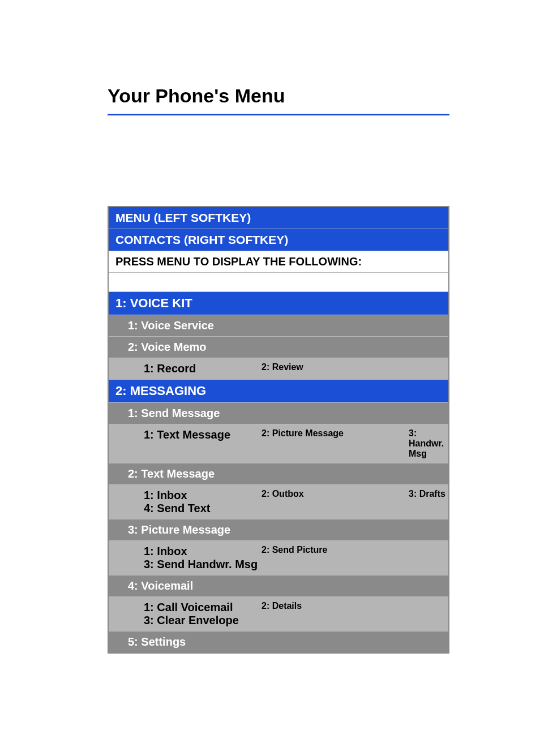 The height and width of the screenshot is (756, 540). Describe the element at coordinates (315, 502) in the screenshot. I see `text-message-outbox: 2: Outbox` at that location.